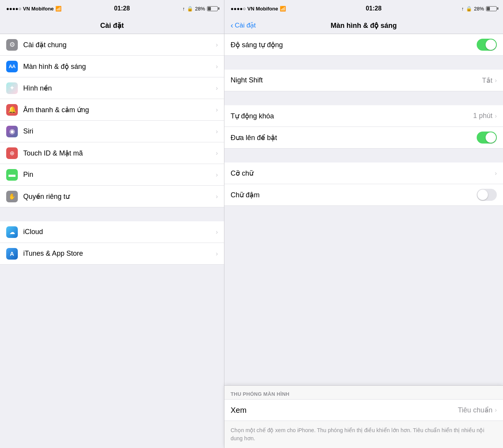  What do you see at coordinates (183, 9) in the screenshot?
I see `location-icon: ↑` at bounding box center [183, 9].